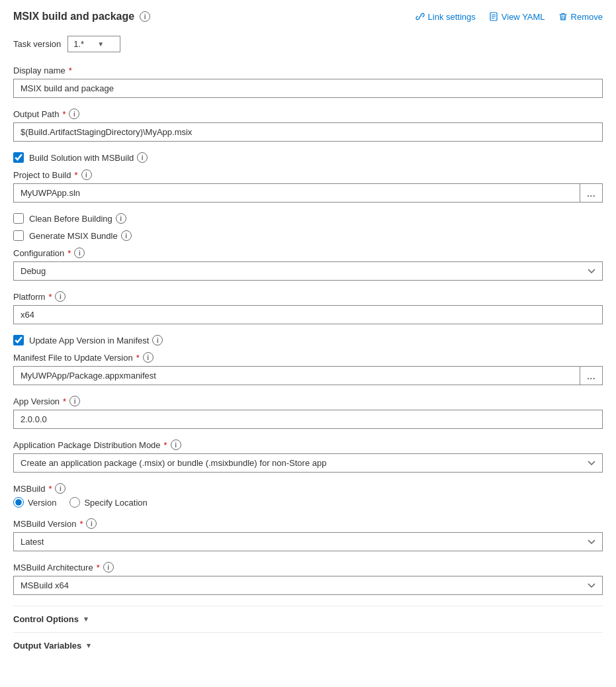 This screenshot has height=687, width=616. What do you see at coordinates (82, 17) in the screenshot?
I see `page-title: MSIX build and package i` at bounding box center [82, 17].